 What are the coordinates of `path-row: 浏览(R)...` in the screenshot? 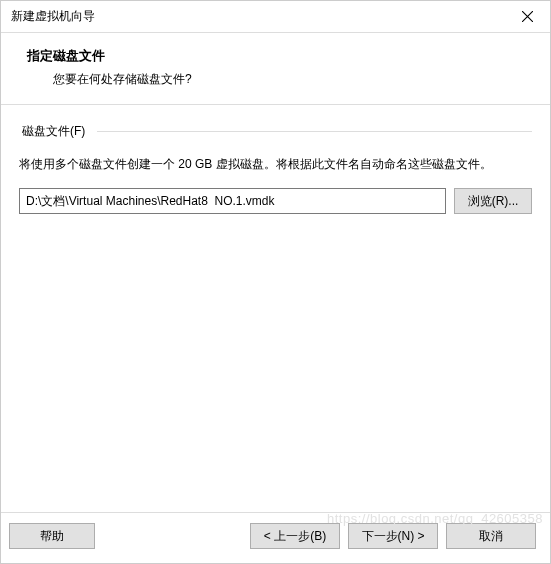 It's located at (276, 201).